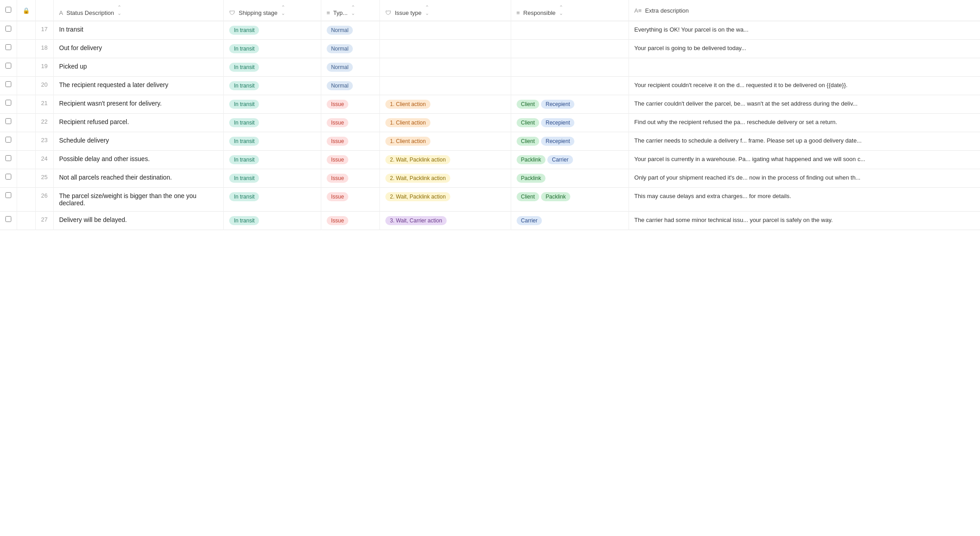 The height and width of the screenshot is (536, 980). What do you see at coordinates (8, 10) in the screenshot?
I see `select-all-checkbox` at bounding box center [8, 10].